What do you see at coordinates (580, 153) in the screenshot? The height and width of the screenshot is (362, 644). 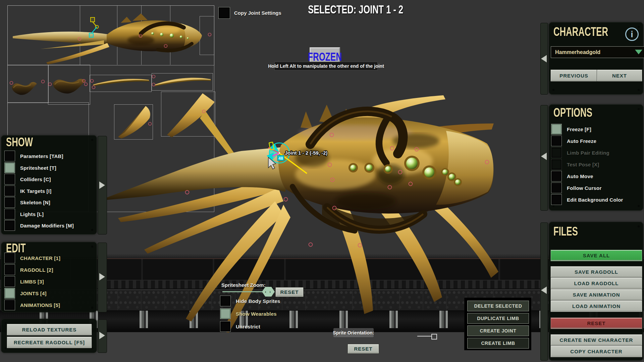 I see `option-limb-pair-editing: Limb Pair Editing` at bounding box center [580, 153].